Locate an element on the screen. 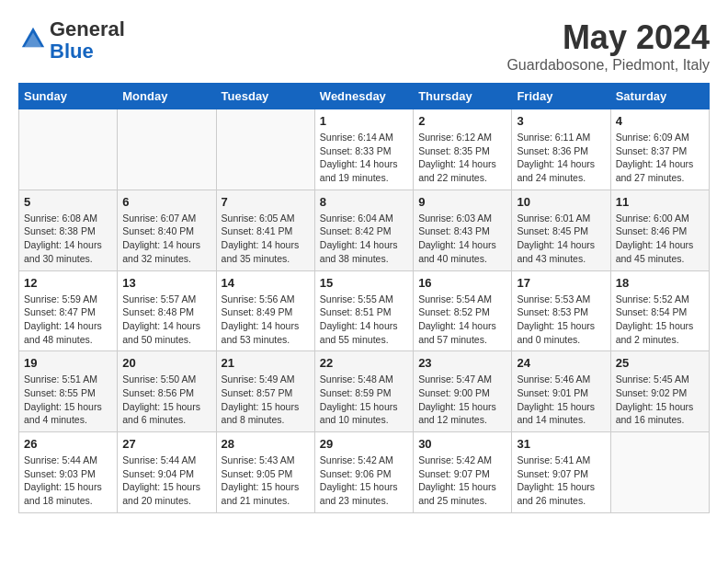  day-number: 14 is located at coordinates (266, 283).